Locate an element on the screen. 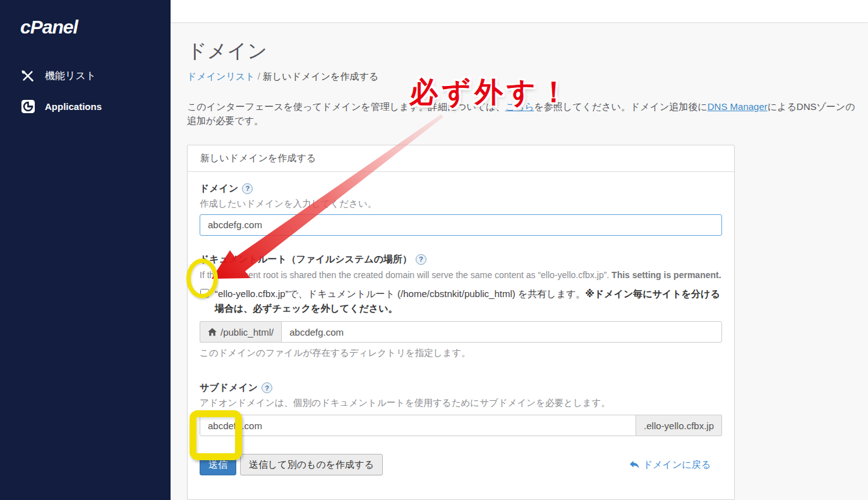 This screenshot has height=500, width=868. topbar is located at coordinates (519, 11).